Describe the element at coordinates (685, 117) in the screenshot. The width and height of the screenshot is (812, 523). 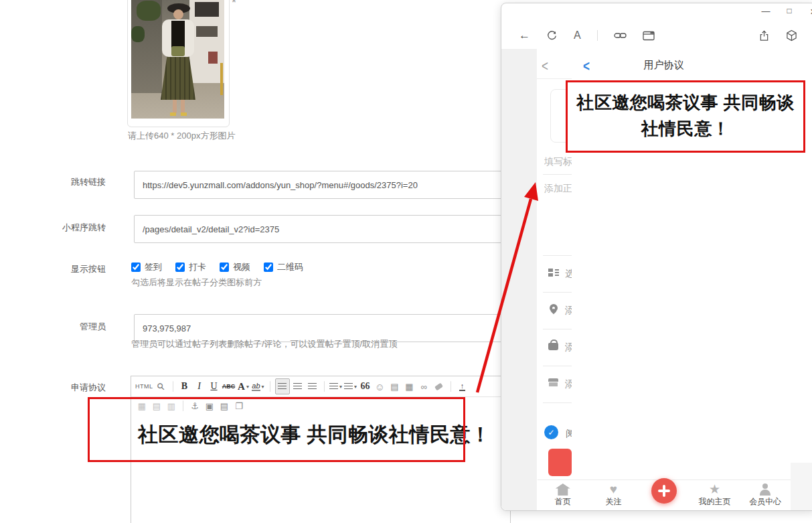
I see `red-annotation-box-preview: 社区邀您喝茶议事 共同畅谈社情民意！` at that location.